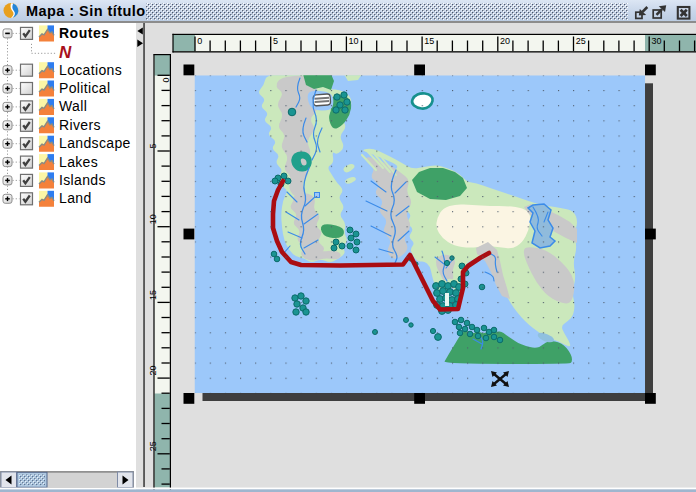  What do you see at coordinates (656, 41) in the screenshot?
I see `svg-text: 30` at bounding box center [656, 41].